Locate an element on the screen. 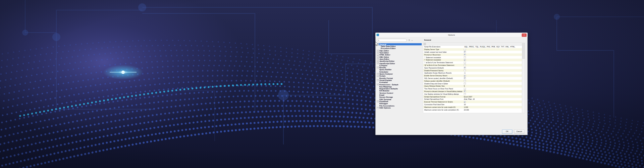  option-row: Disable Password Saving is located at coordinates (473, 71).